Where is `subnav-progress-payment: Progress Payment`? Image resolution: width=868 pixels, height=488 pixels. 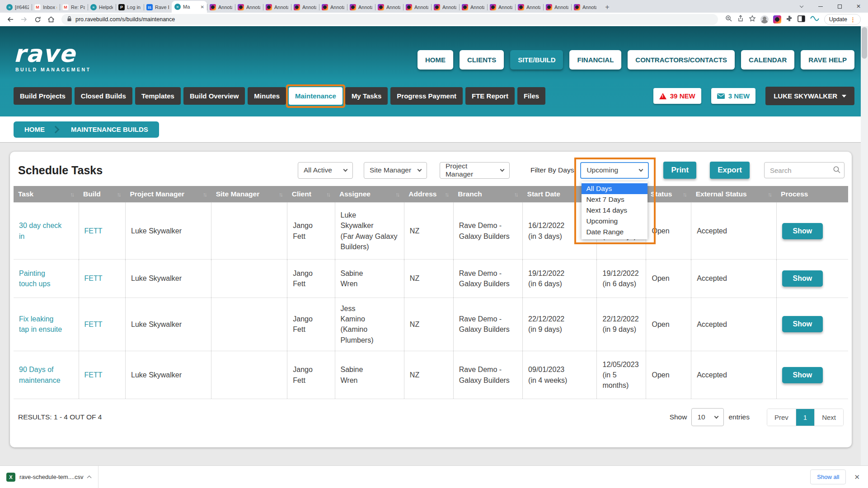
subnav-progress-payment: Progress Payment is located at coordinates (427, 96).